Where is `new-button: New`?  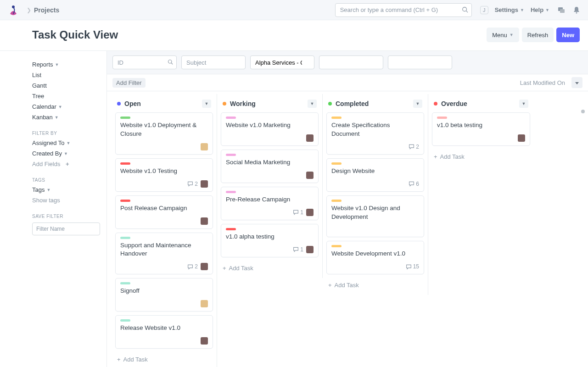 new-button: New is located at coordinates (568, 35).